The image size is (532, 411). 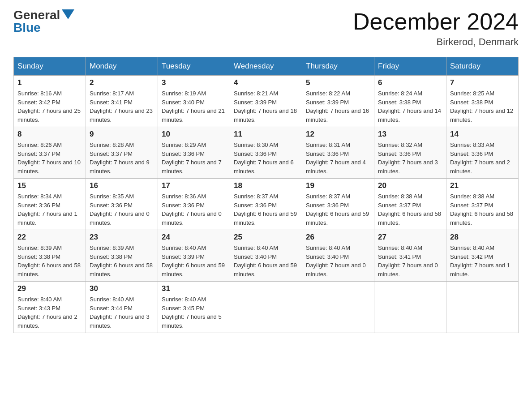 I want to click on title-block: December 2024 Birkerod, Denmark, so click(x=436, y=29).